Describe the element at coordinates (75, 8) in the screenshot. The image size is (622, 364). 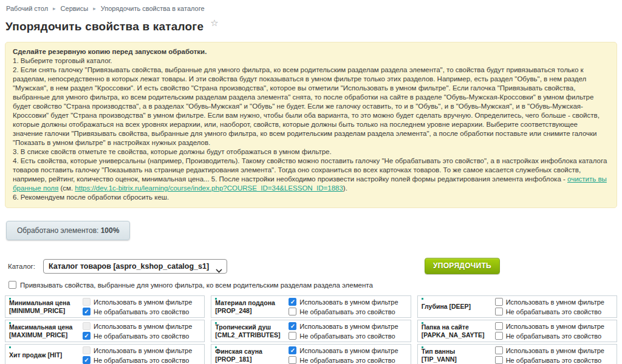
I see `breadcrumb-item-services: Сервисы` at that location.